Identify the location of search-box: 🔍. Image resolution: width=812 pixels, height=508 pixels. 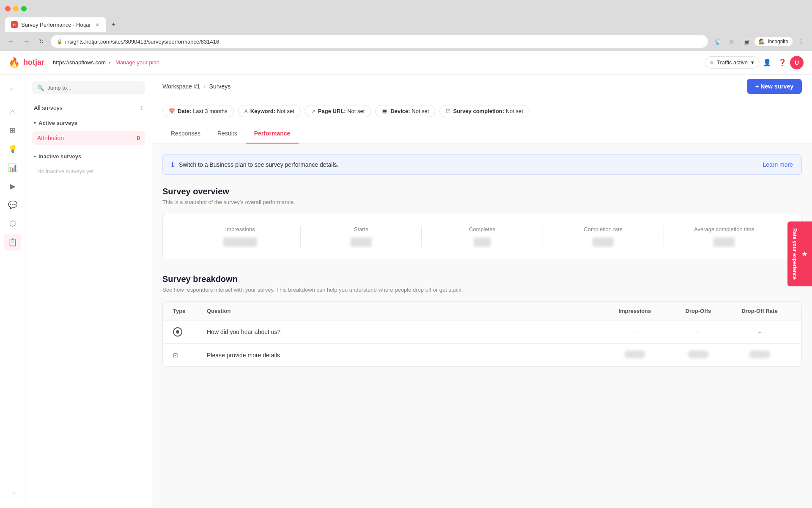
(89, 88).